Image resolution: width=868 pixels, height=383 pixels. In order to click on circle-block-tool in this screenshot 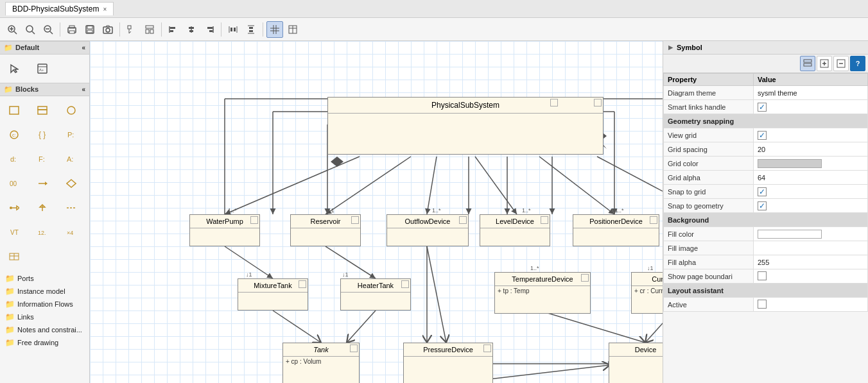, I will do `click(71, 110)`.